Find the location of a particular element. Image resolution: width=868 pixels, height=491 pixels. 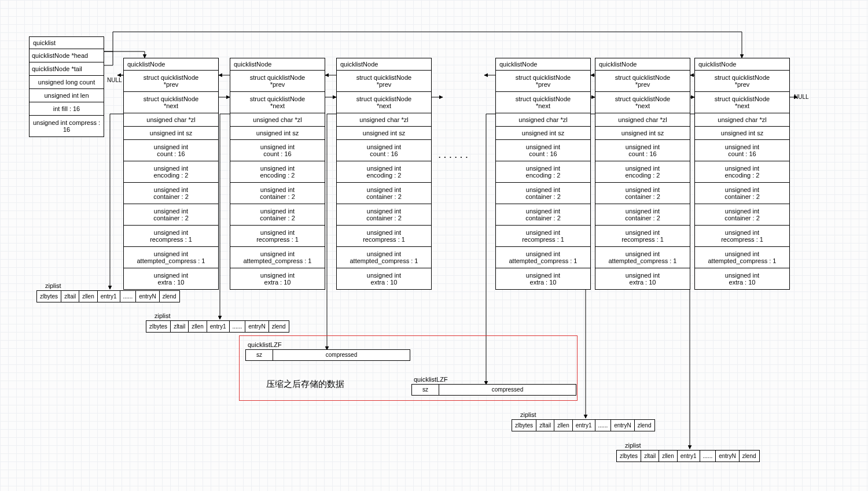

quicklist-field: unsigned long count is located at coordinates (67, 82).